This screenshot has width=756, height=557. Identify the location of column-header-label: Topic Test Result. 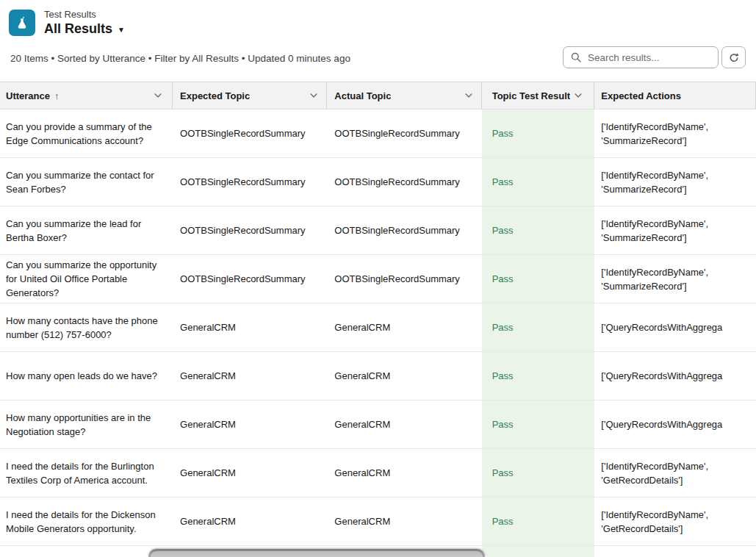
(531, 96).